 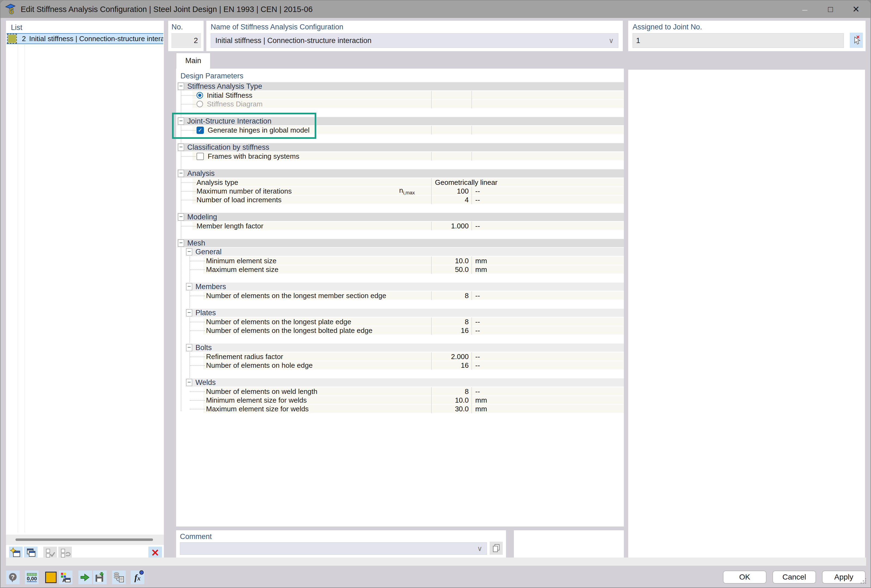 What do you see at coordinates (401, 208) in the screenshot?
I see `table-spacer` at bounding box center [401, 208].